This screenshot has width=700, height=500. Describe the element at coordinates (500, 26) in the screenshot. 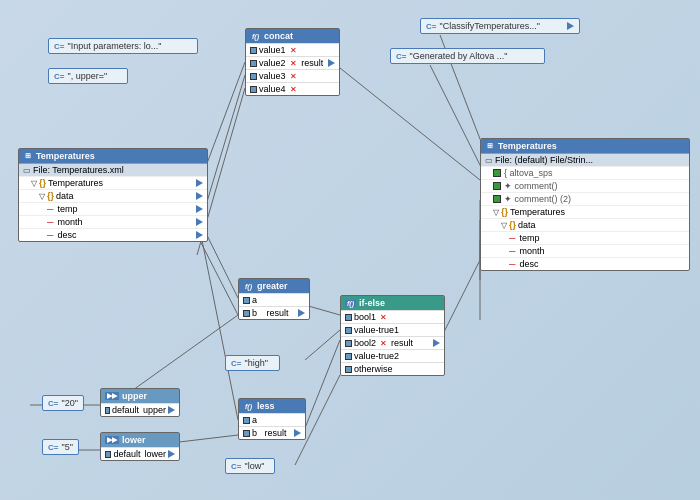

I see `const-classify: C= "ClassifyTemperatures..."` at that location.